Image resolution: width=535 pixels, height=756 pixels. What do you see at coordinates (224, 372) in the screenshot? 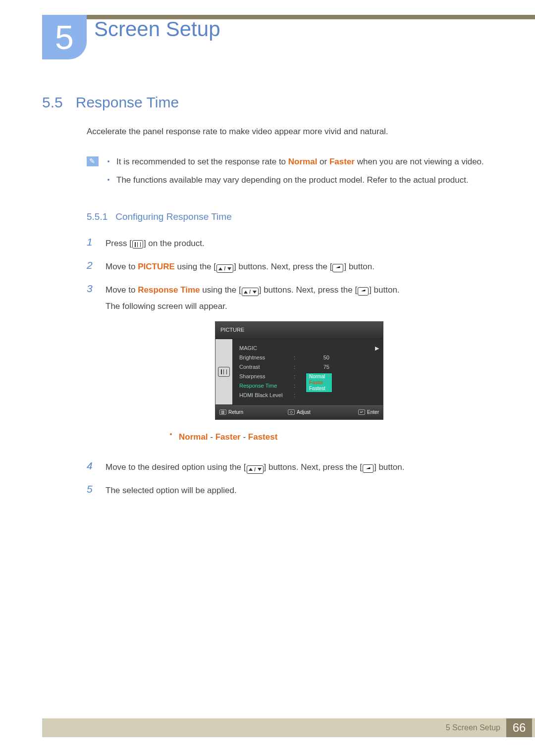
I see `osd-tab-column` at bounding box center [224, 372].